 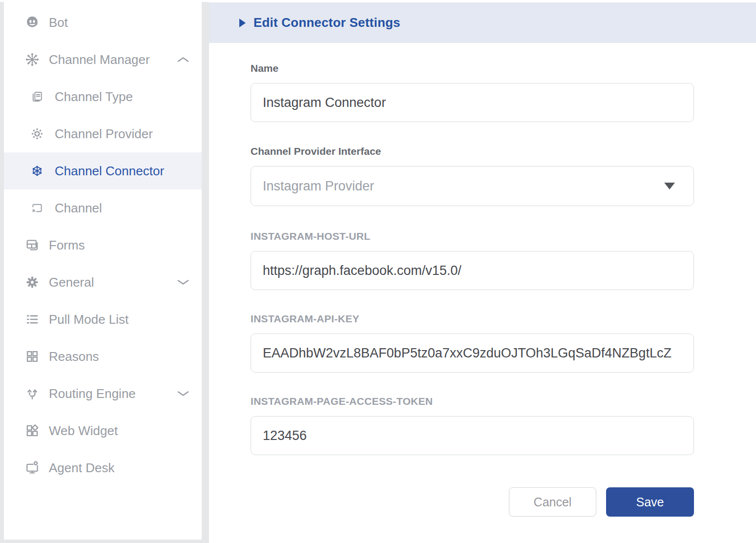 I want to click on widgets-icon, so click(x=32, y=431).